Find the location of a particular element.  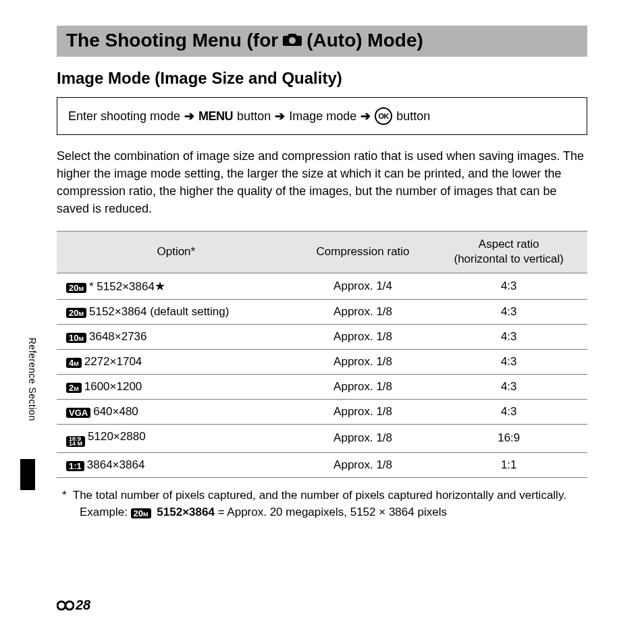

section-heading: Image Mode (Image Size and Quality) is located at coordinates (322, 78).